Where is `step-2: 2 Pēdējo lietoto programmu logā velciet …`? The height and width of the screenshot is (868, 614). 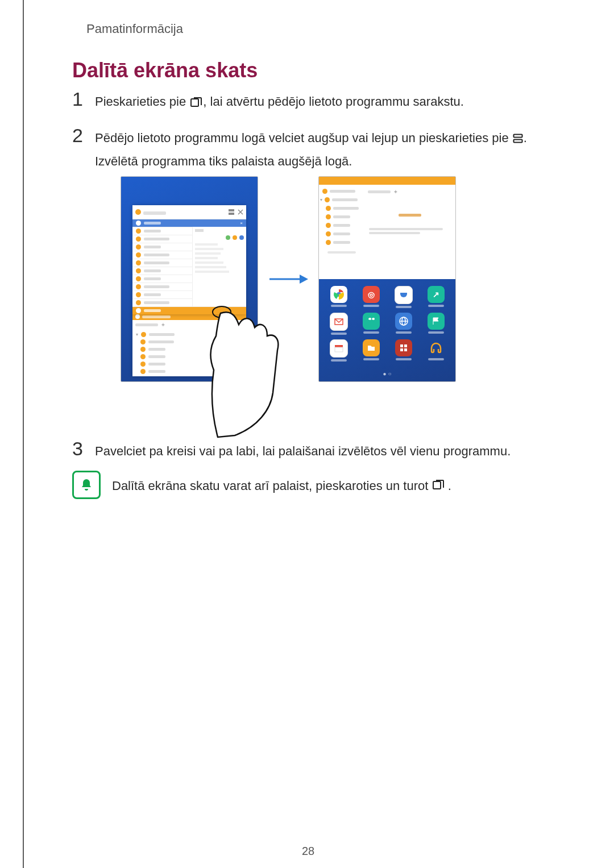
step-2: 2 Pēdējo lietoto programmu logā velciet … is located at coordinates (320, 149).